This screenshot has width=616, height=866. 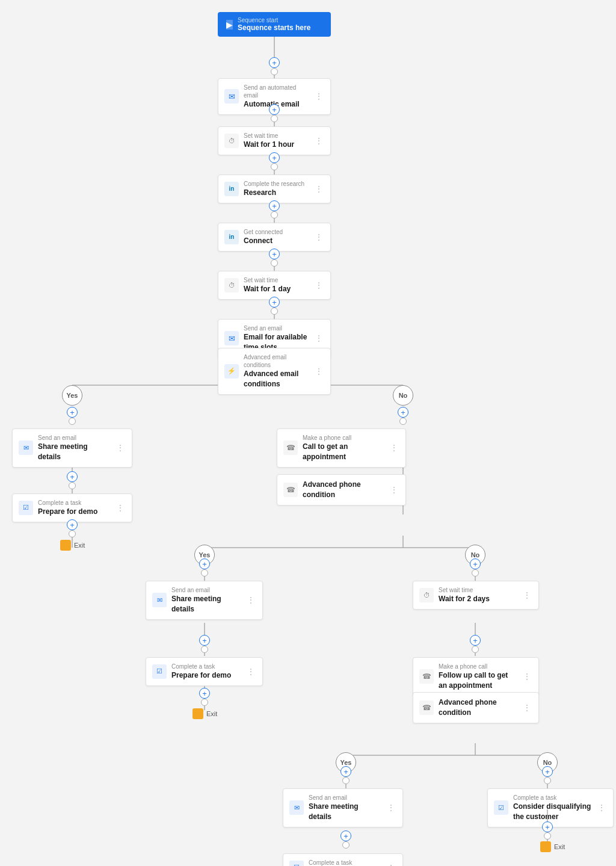 I want to click on research-menu: ⋮, so click(x=319, y=189).